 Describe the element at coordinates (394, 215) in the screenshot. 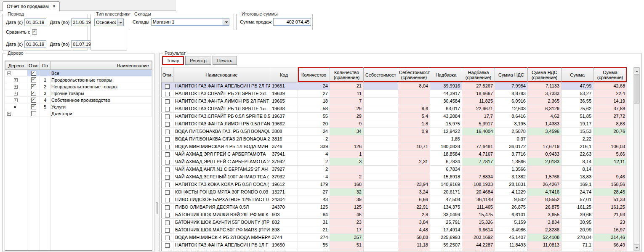

I see `result-row: БАТОНЧИК ШОК.МИЛКИ ВЭЙ 26Г РФ MILK903844…` at that location.